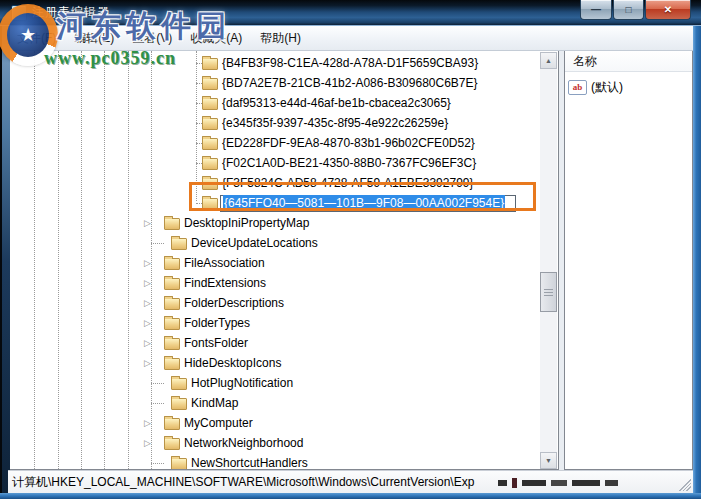 This screenshot has width=701, height=499. Describe the element at coordinates (336, 103) in the screenshot. I see `tree-item-label: {daf95313-e44d-46af-be1b-cbacea2c3065}` at that location.